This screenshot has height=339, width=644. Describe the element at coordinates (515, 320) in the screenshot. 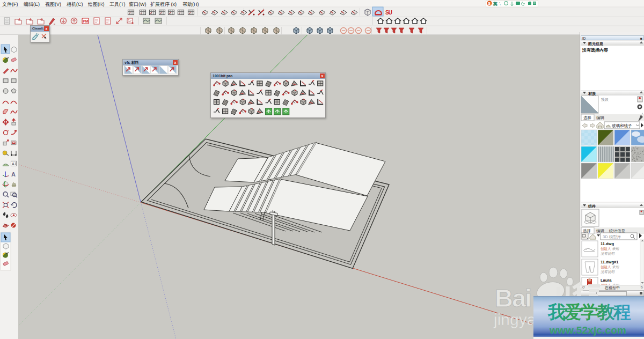

I see `svg-text: jingya` at that location.